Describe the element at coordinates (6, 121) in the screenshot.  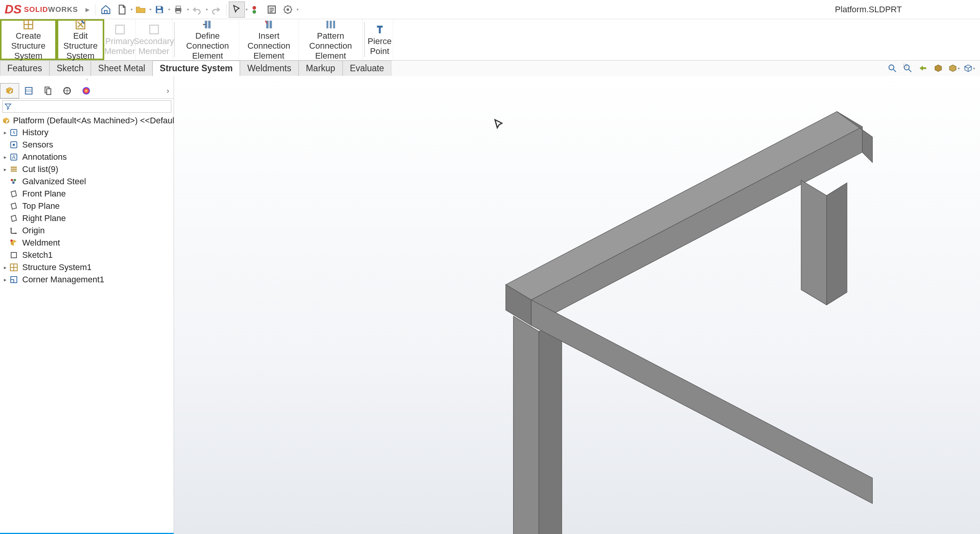
I see `part-icon` at that location.